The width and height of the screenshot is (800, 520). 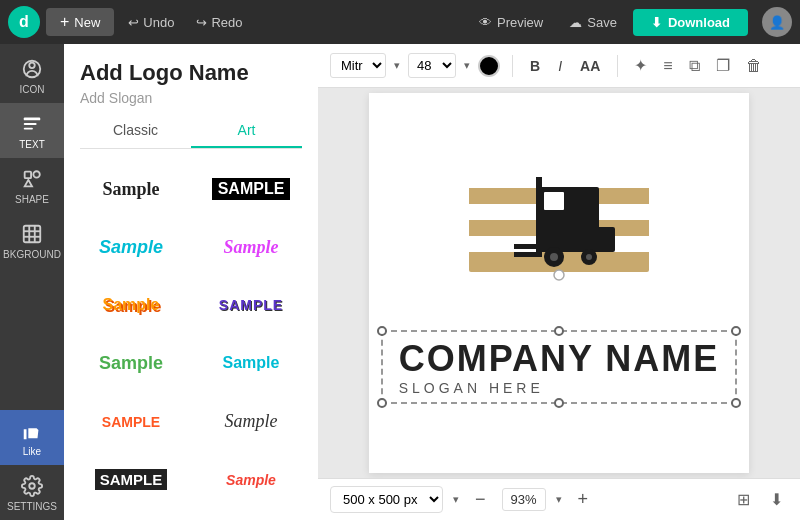 I want to click on handle-tl, so click(x=382, y=331).